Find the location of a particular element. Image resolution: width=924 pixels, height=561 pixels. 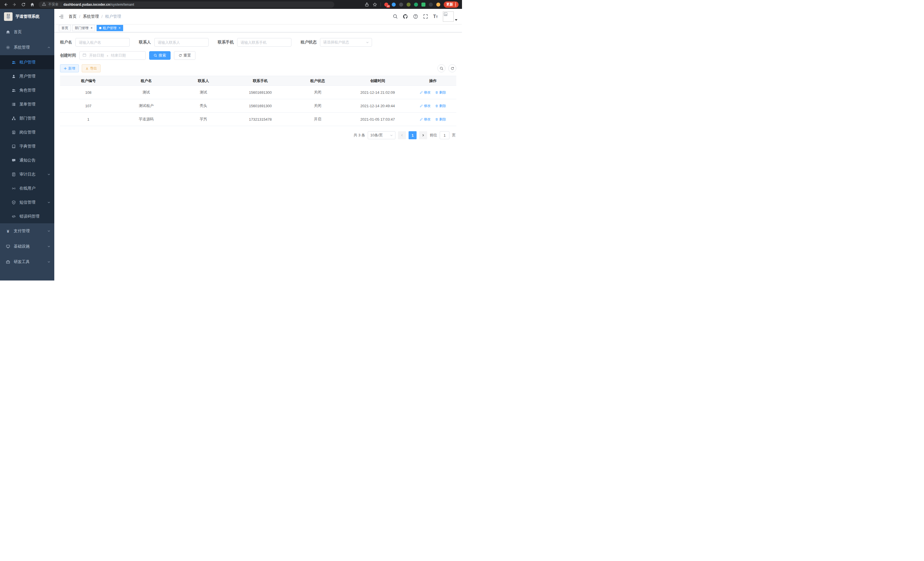

page-number-button: 1 is located at coordinates (412, 135).